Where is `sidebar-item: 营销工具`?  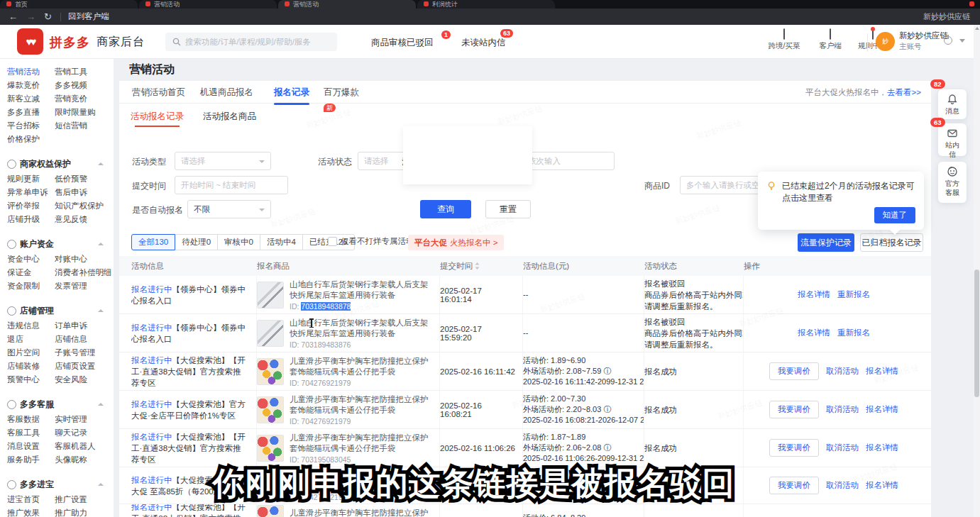 sidebar-item: 营销工具 is located at coordinates (71, 72).